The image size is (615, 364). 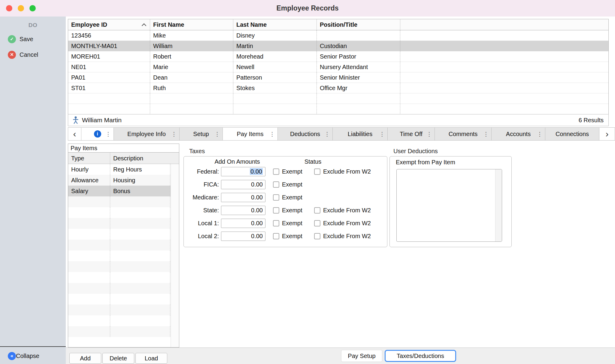 I want to click on employee-row: PA01 Dean Patterson Senior Minister, so click(x=338, y=77).